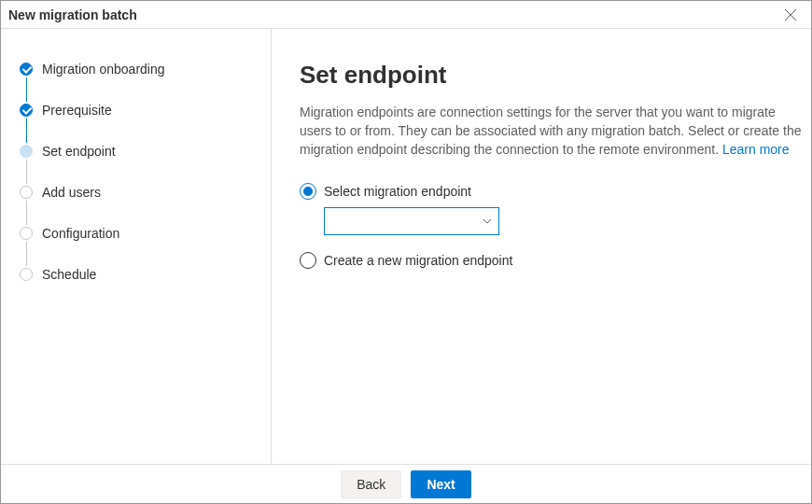 The image size is (812, 504). I want to click on page-description: Migration endpoints are connection setti…, so click(552, 131).